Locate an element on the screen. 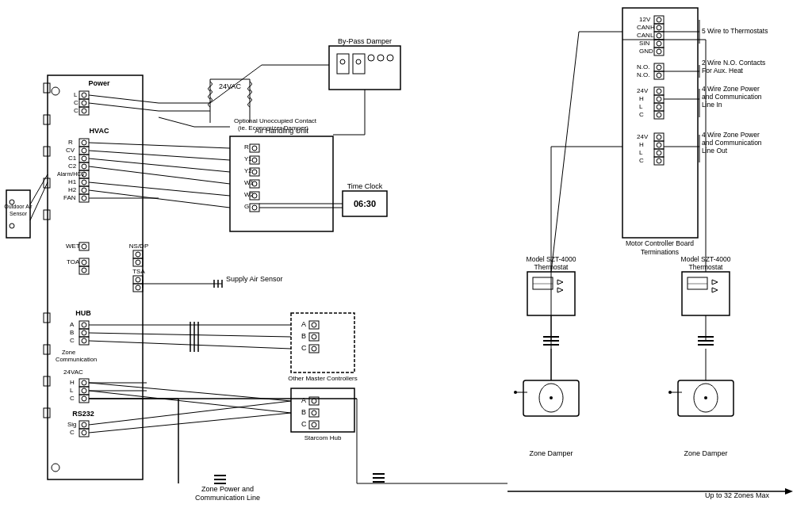 Image resolution: width=812 pixels, height=508 pixels. toa-label: TOA is located at coordinates (73, 262).